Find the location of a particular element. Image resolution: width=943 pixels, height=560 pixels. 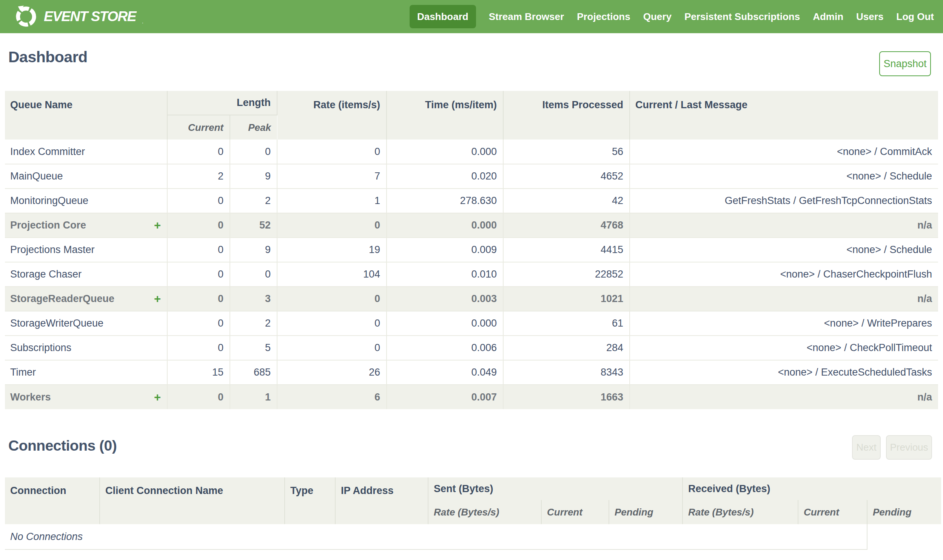

no-connections-message: No Connections is located at coordinates (436, 537).